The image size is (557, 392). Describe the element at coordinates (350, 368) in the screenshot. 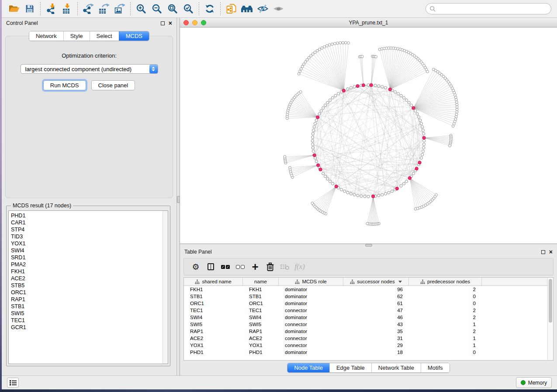

I see `tab-edge-table: Edge Table` at that location.